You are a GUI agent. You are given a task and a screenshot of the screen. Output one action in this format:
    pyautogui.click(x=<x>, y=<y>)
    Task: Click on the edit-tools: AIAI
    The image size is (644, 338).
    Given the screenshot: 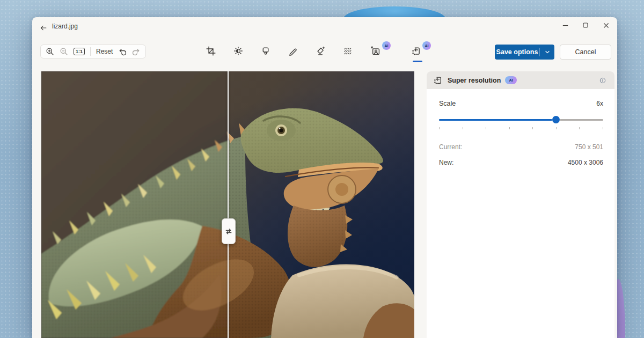 What is the action you would take?
    pyautogui.click(x=317, y=51)
    